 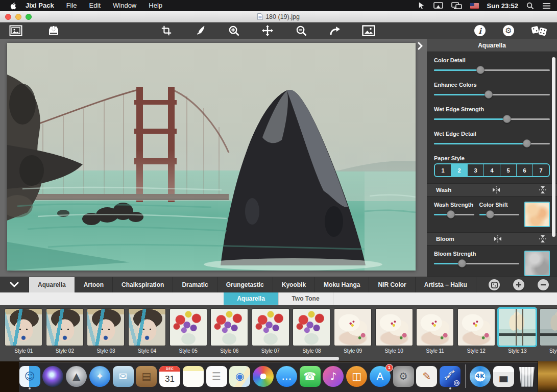 What do you see at coordinates (77, 377) in the screenshot?
I see `launchpad-icon: ▲` at bounding box center [77, 377].